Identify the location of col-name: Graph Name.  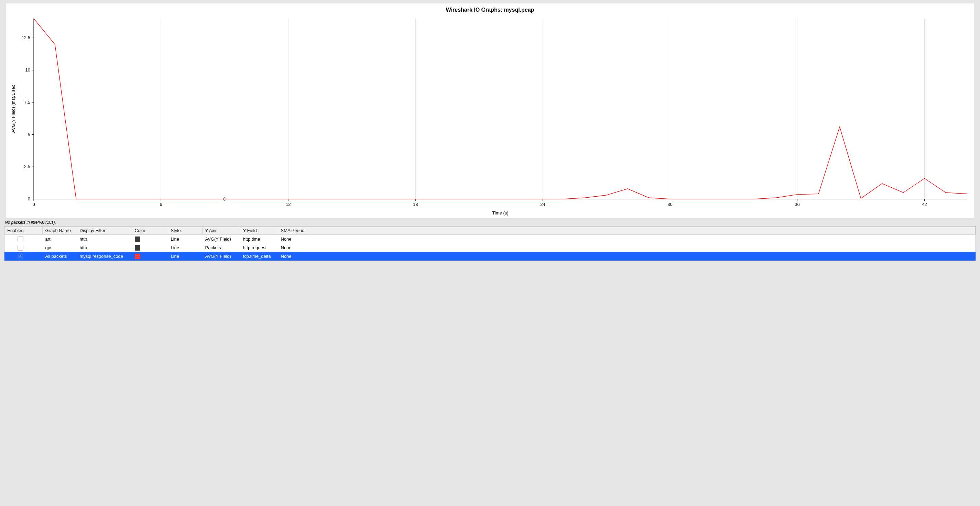
(59, 231).